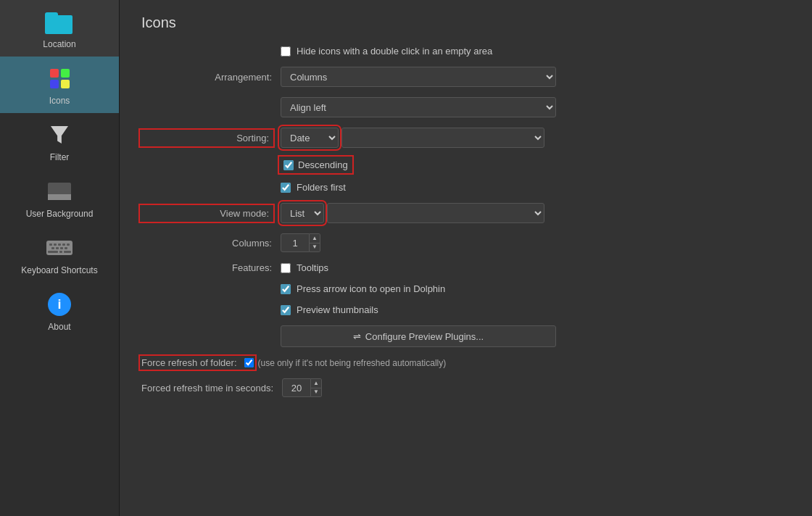 This screenshot has width=812, height=516. What do you see at coordinates (465, 268) in the screenshot?
I see `features-tooltips-row: Features: Tooltips` at bounding box center [465, 268].